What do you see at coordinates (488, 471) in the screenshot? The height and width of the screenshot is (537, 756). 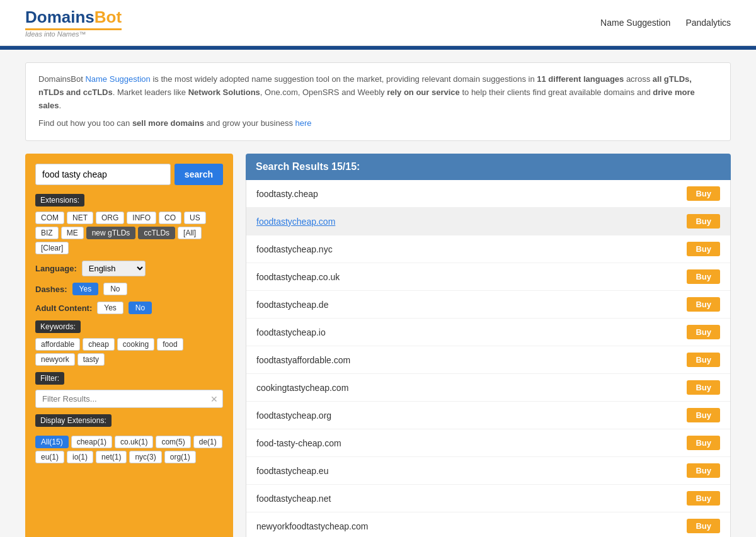 I see `result-row: foodtastycheap.eu Buy` at bounding box center [488, 471].